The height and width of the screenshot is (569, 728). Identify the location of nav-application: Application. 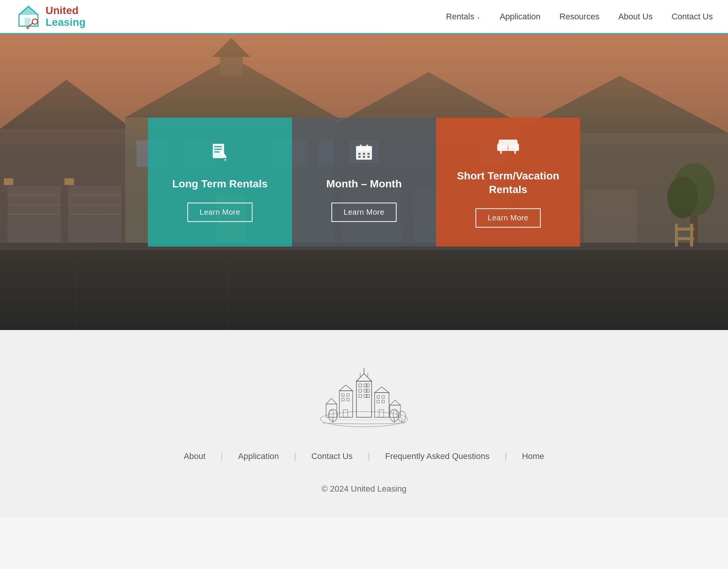
(520, 17).